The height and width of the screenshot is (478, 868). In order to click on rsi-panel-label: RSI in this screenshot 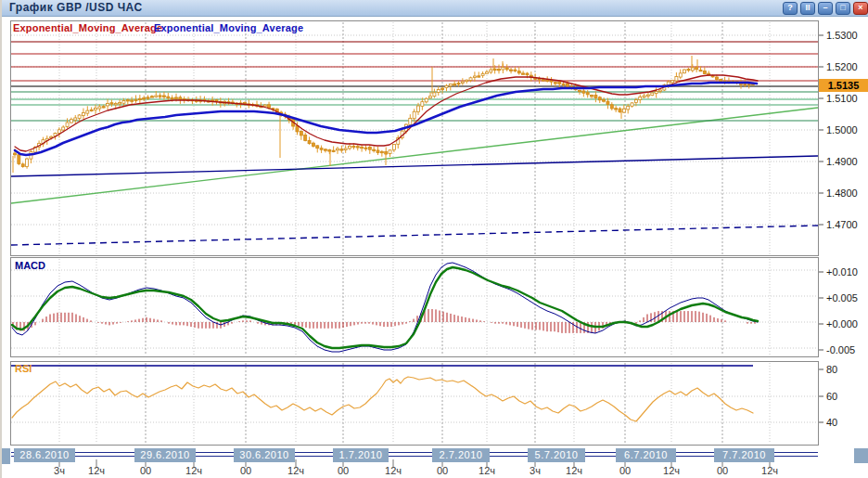, I will do `click(23, 368)`.